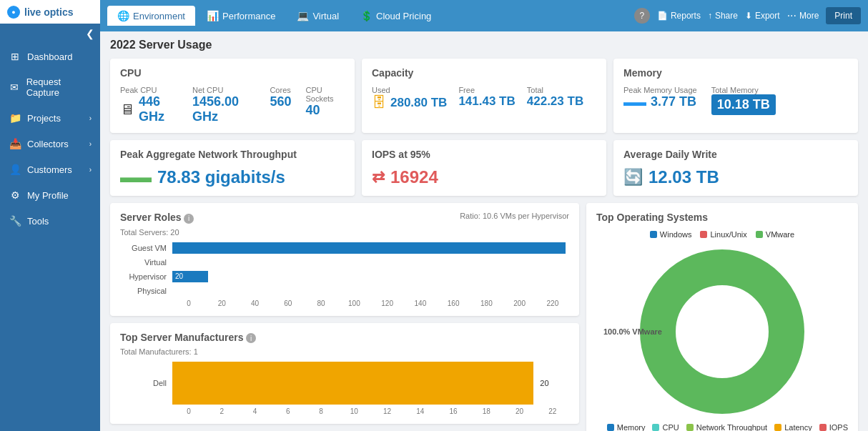  What do you see at coordinates (232, 96) in the screenshot?
I see `cpu-card: CPU Peak CPU 🖥 446 GHz Net CPU 1456.00 G…` at bounding box center [232, 96].